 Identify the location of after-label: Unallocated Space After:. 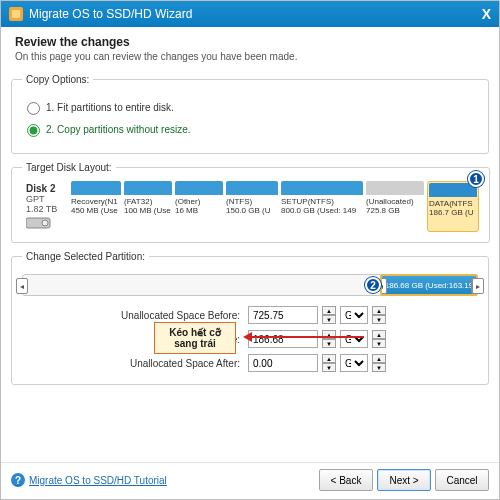
(179, 364).